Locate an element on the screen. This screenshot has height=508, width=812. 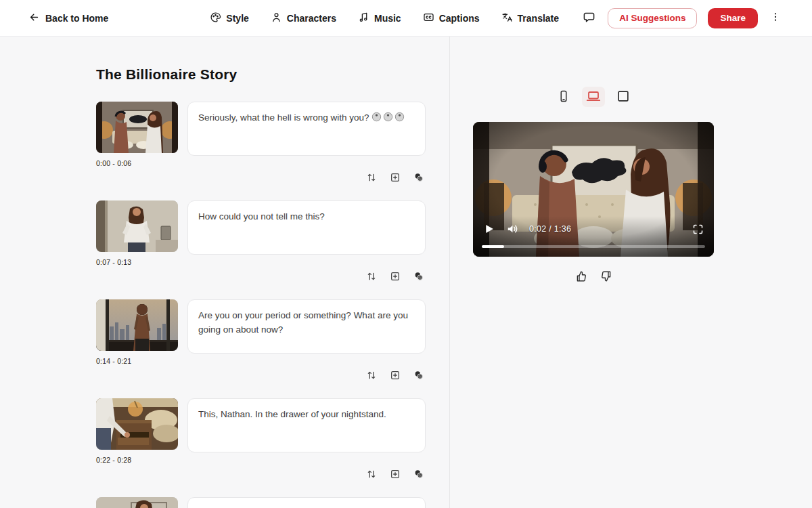
desktop-preview-button is located at coordinates (593, 97).